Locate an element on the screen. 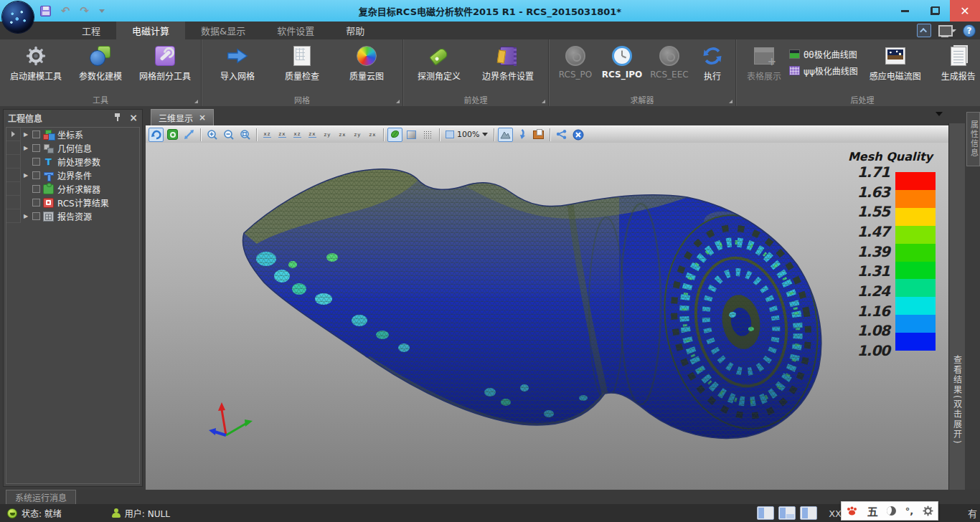 The image size is (980, 522). scene-manager-button is located at coordinates (538, 135).